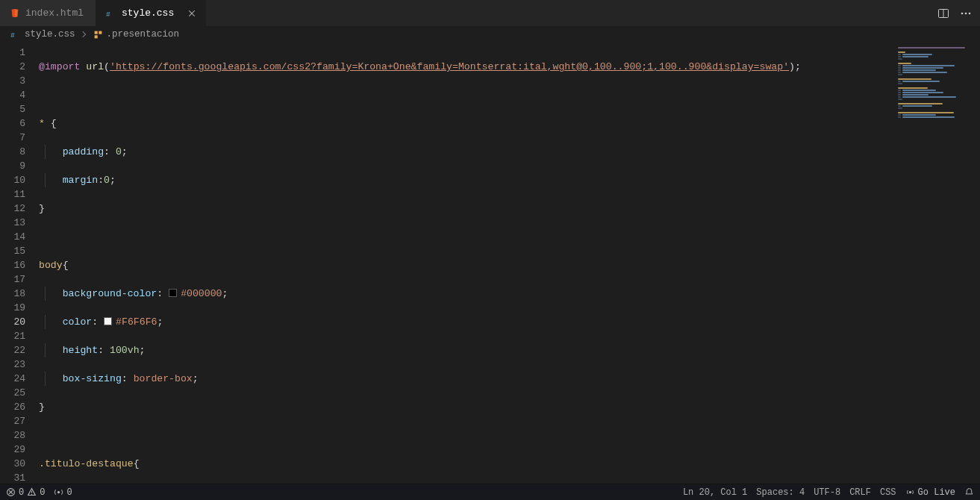 The width and height of the screenshot is (980, 500). I want to click on status-port: 0, so click(63, 493).